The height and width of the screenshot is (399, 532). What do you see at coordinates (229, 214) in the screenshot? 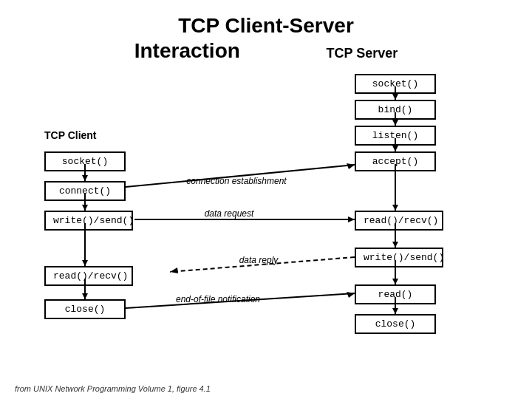
I see `data-request-label: data request` at bounding box center [229, 214].